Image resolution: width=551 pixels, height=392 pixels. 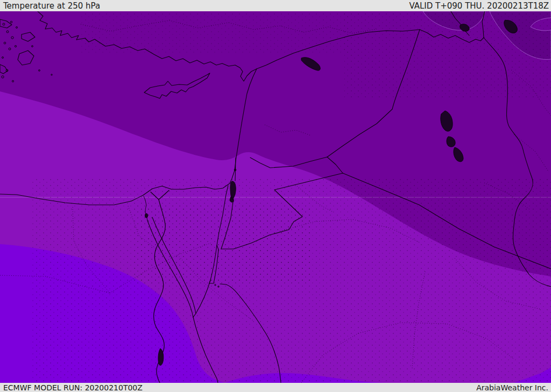 I want to click on bitter-lakes, so click(x=146, y=216).